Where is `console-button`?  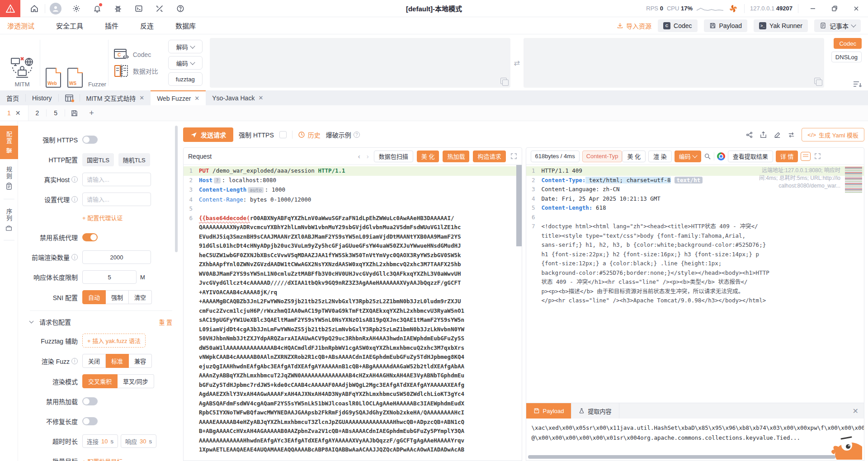
console-button is located at coordinates (139, 9).